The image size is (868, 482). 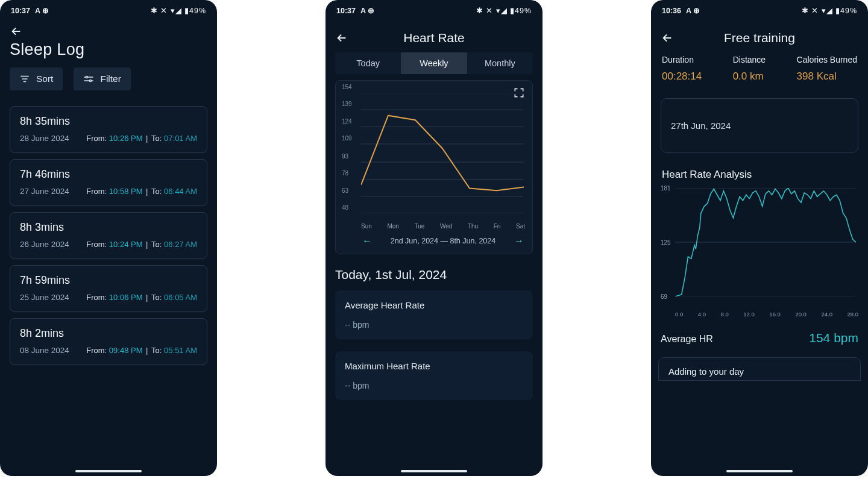 I want to click on tab-today: Today, so click(x=368, y=63).